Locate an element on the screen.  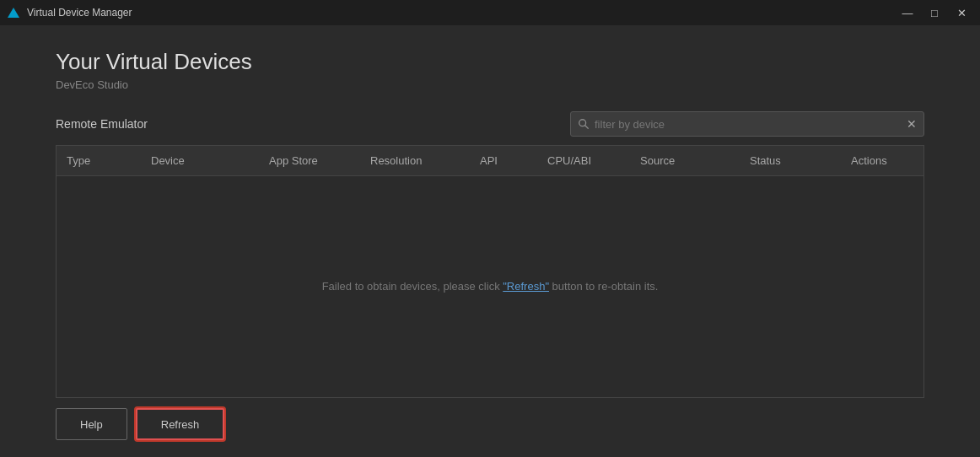
search-icon is located at coordinates (584, 124).